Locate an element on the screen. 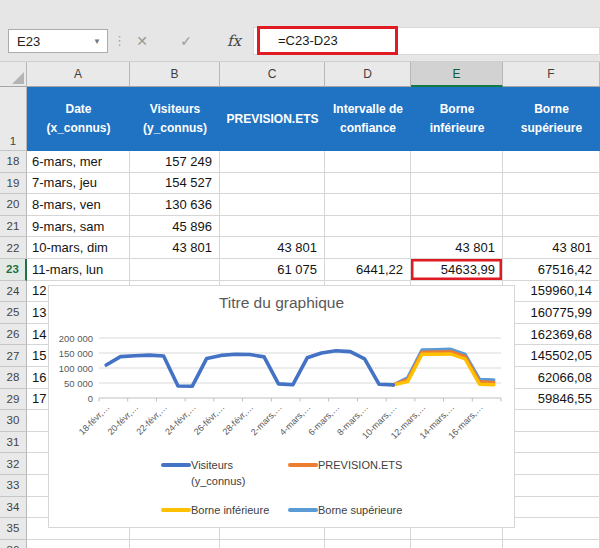 The image size is (600, 548). legend-item: PREVISION.ETS is located at coordinates (345, 474).